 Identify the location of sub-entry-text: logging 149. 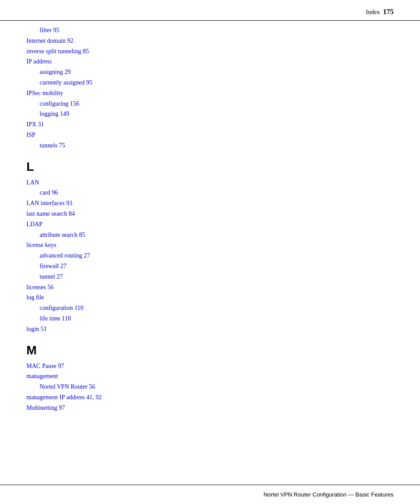
(48, 114).